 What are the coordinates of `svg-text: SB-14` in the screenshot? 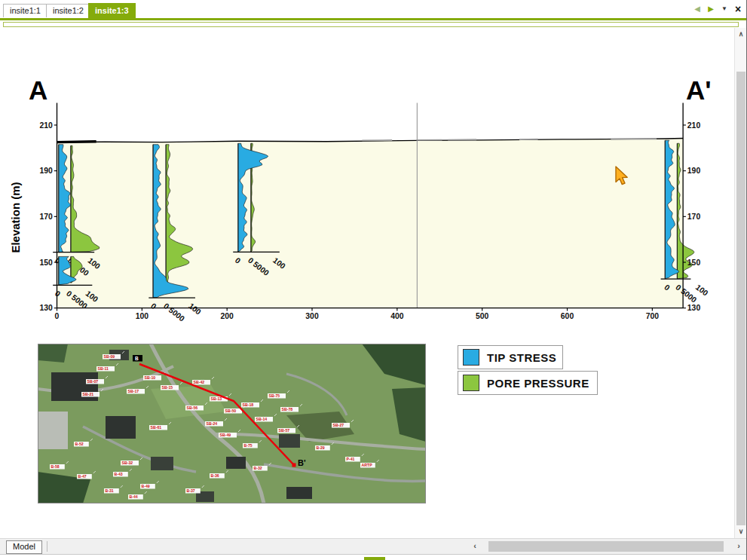 It's located at (262, 419).